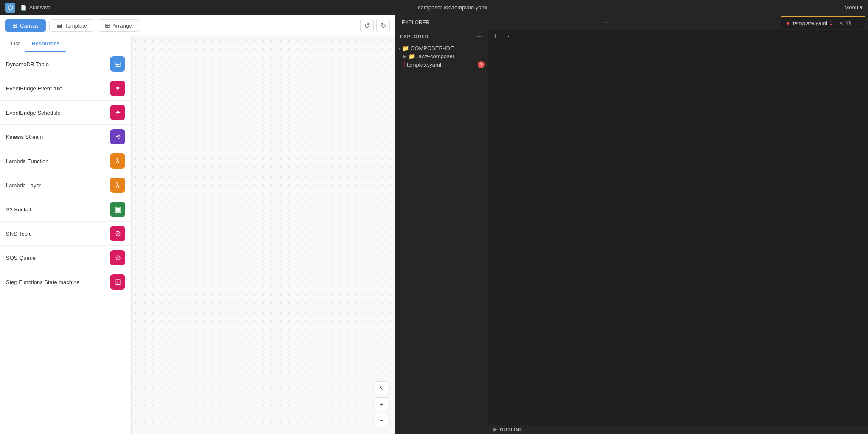 The width and height of the screenshot is (868, 434). Describe the element at coordinates (65, 44) in the screenshot. I see `resource-tabs: List Resources` at that location.